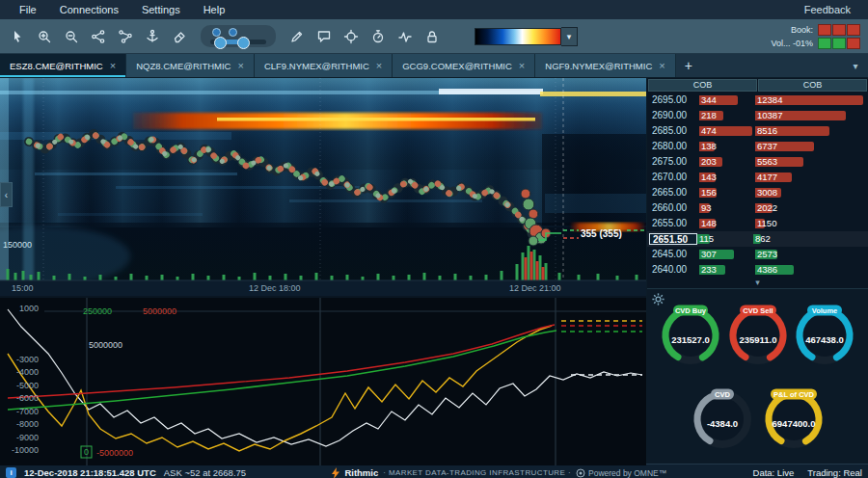  Describe the element at coordinates (827, 10) in the screenshot. I see `menu-feedback: Feedback` at that location.